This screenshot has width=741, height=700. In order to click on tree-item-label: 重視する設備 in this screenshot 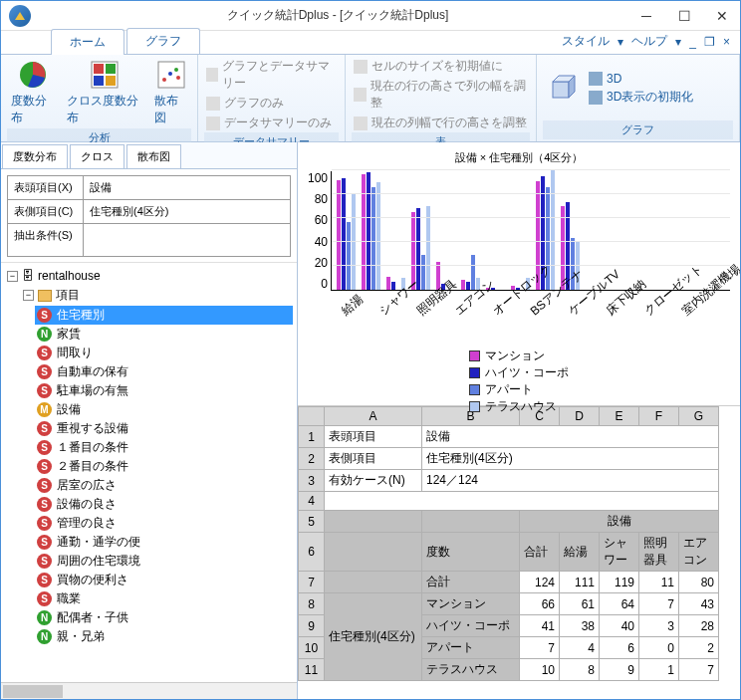, I will do `click(93, 428)`.